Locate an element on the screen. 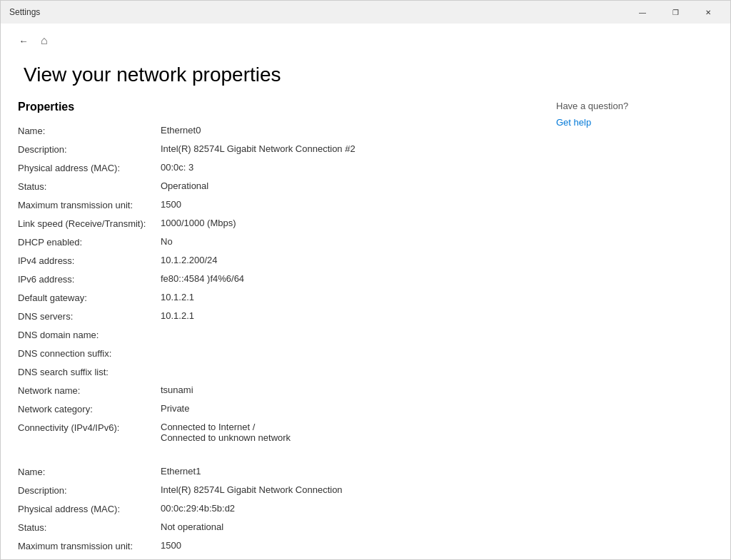  adapter1-dns-search-row: DNS search suffix list: is located at coordinates (273, 374).